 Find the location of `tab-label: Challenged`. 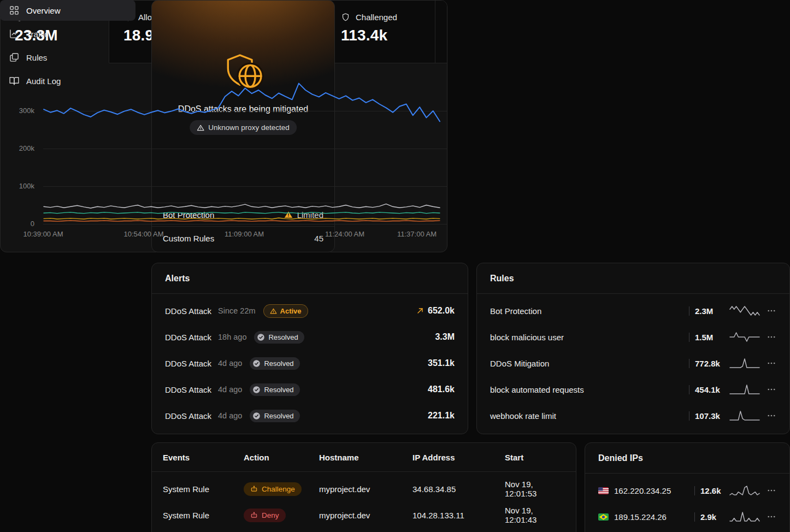

tab-label: Challenged is located at coordinates (376, 17).